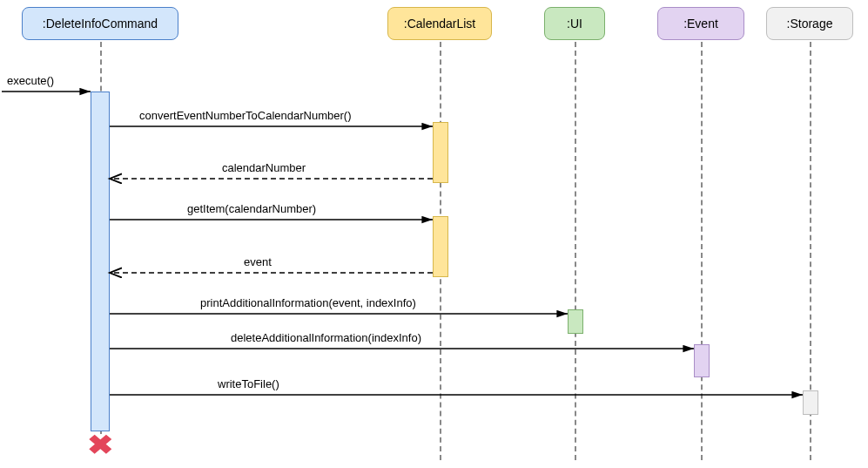  What do you see at coordinates (258, 261) in the screenshot?
I see `label-event: event` at bounding box center [258, 261].